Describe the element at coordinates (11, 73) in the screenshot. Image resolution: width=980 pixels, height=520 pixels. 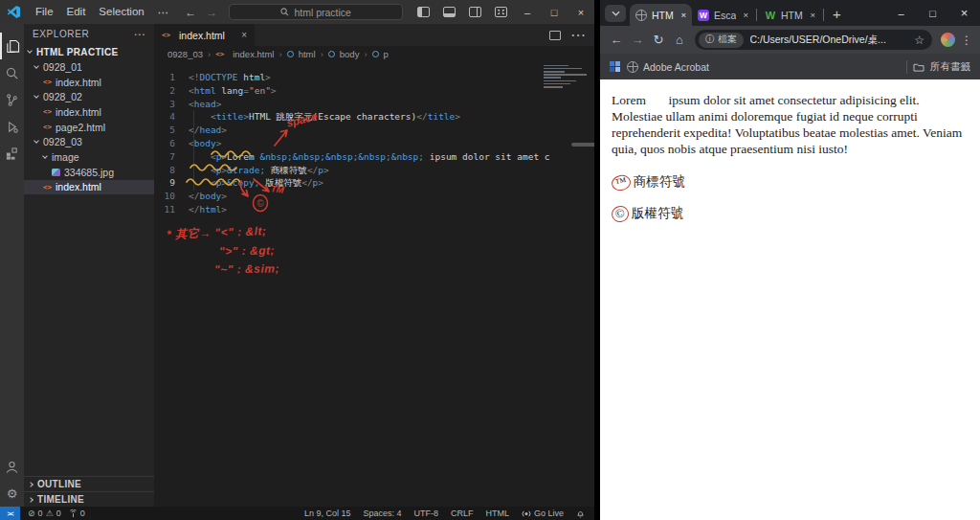
I see `search-sidebar-icon` at that location.